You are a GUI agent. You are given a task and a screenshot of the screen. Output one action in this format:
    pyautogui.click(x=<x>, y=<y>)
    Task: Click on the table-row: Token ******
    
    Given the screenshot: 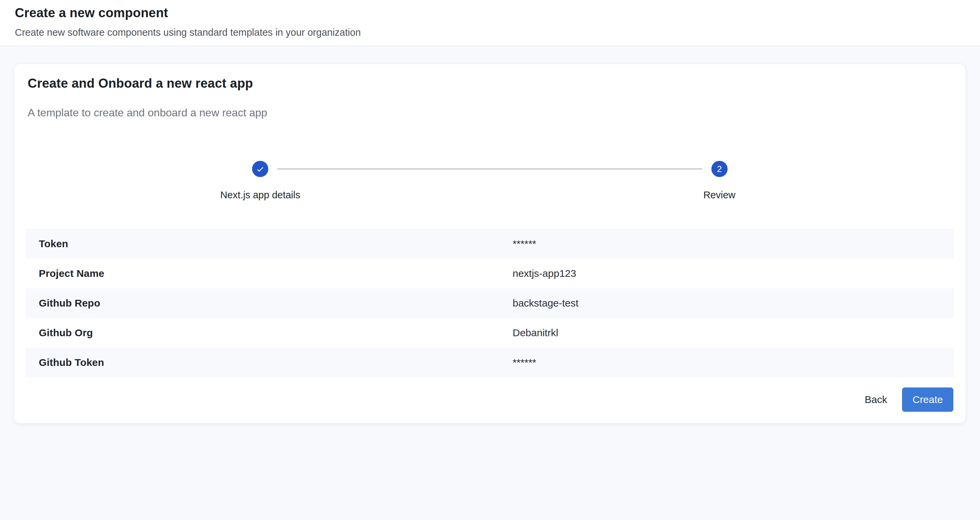 What is the action you would take?
    pyautogui.click(x=490, y=244)
    